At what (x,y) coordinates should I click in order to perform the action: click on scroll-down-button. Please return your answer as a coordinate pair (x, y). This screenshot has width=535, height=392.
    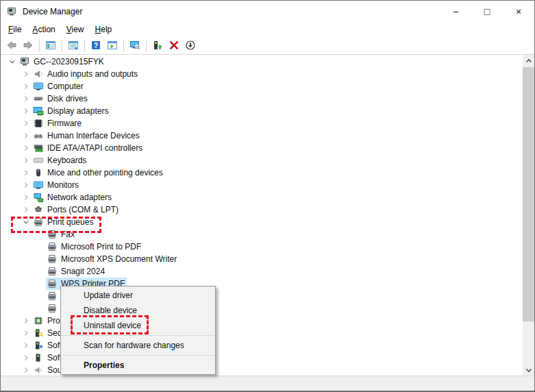
    Looking at the image, I should click on (529, 370).